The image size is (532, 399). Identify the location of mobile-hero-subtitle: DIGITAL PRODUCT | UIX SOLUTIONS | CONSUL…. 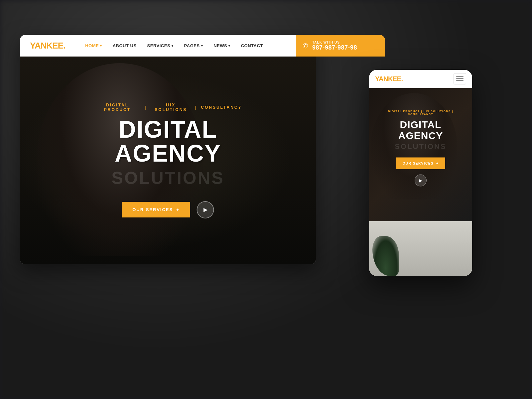
(421, 113).